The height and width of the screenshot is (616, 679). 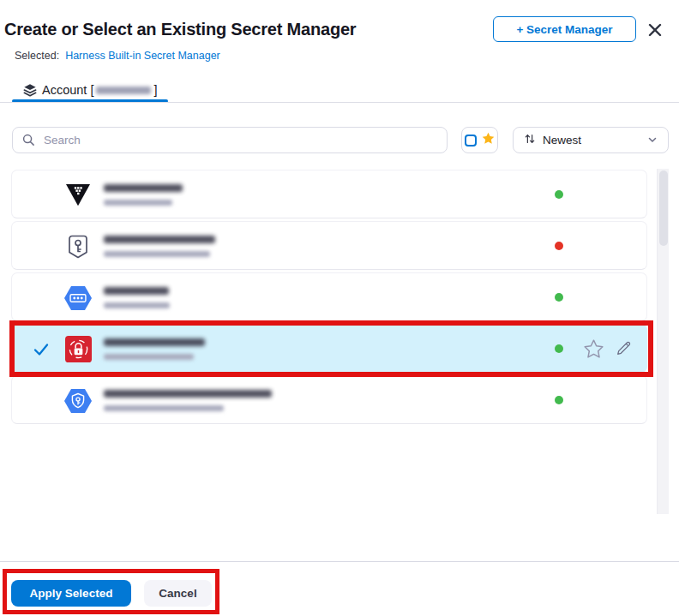 I want to click on page-title: Create or Select an Existing Secret Mana…, so click(x=180, y=29).